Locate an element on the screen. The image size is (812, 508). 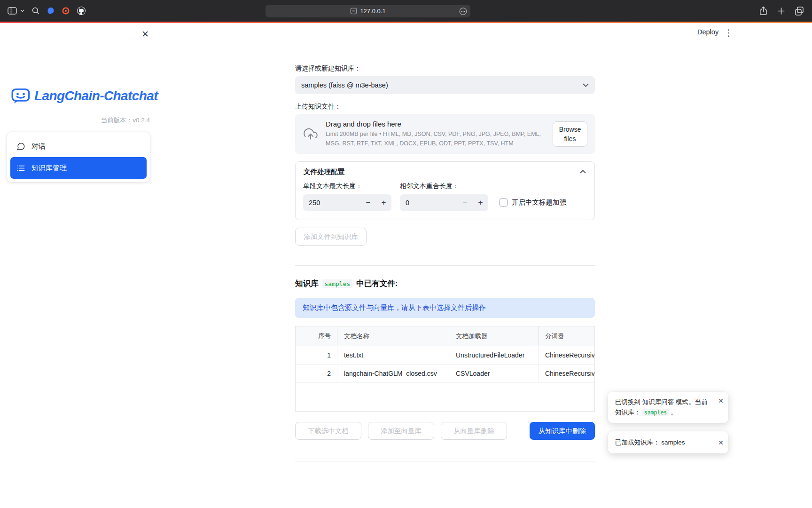
site-icon is located at coordinates (353, 11).